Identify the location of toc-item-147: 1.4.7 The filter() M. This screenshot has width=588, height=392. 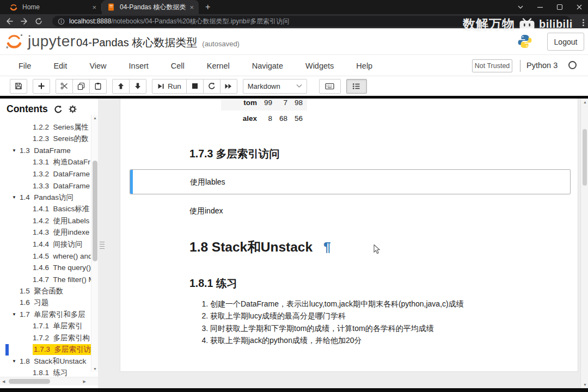
(46, 280).